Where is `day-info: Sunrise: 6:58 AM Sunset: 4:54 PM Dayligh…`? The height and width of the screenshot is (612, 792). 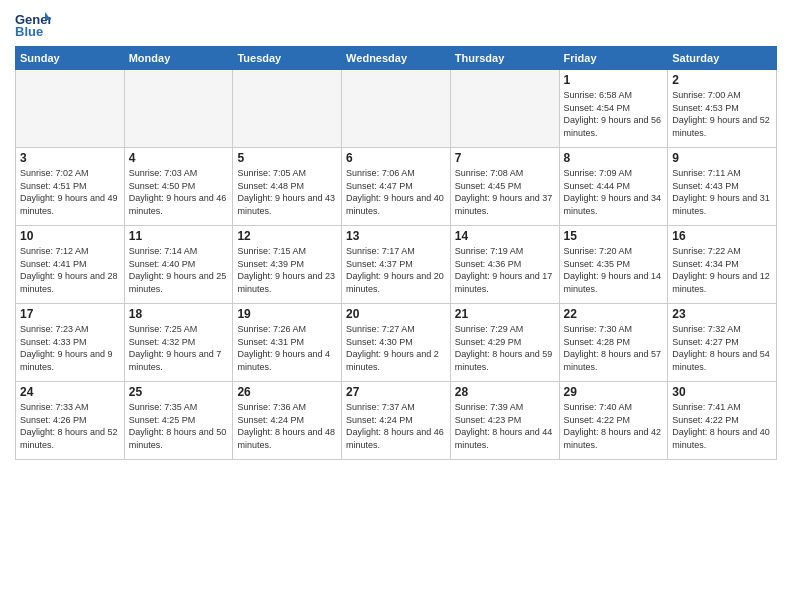
day-info: Sunrise: 6:58 AM Sunset: 4:54 PM Dayligh… is located at coordinates (614, 114).